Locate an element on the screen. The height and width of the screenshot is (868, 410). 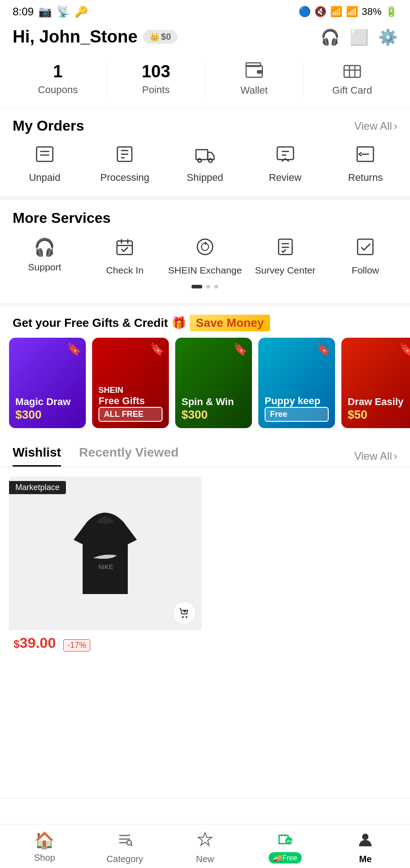
svg-text: NIKE is located at coordinates (106, 567).